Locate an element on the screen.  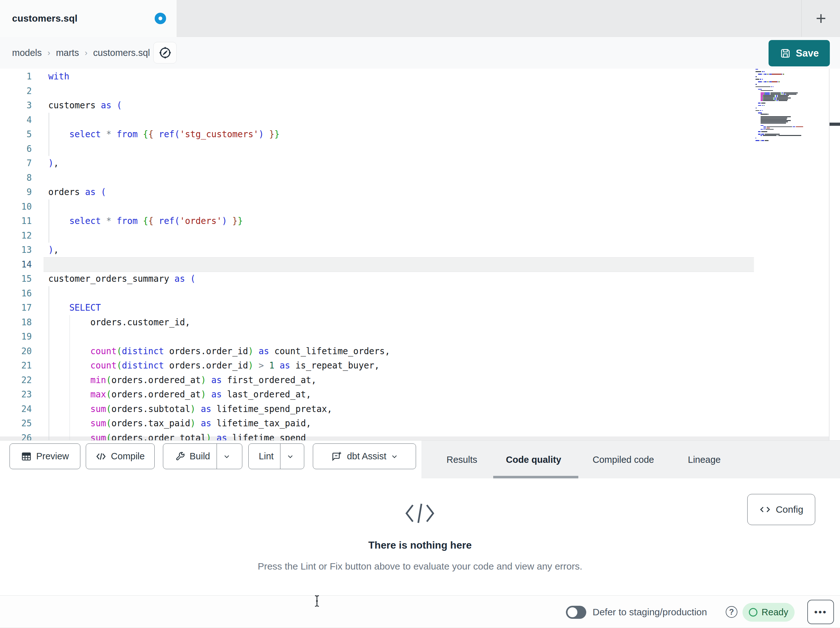
line-number: 6 is located at coordinates (16, 149).